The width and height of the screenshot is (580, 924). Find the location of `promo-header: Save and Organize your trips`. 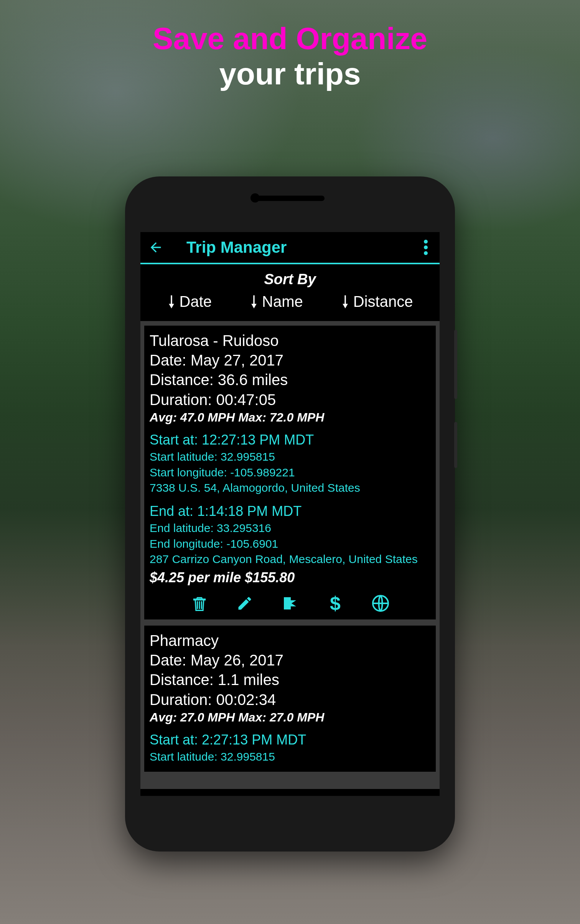

promo-header: Save and Organize your trips is located at coordinates (290, 46).